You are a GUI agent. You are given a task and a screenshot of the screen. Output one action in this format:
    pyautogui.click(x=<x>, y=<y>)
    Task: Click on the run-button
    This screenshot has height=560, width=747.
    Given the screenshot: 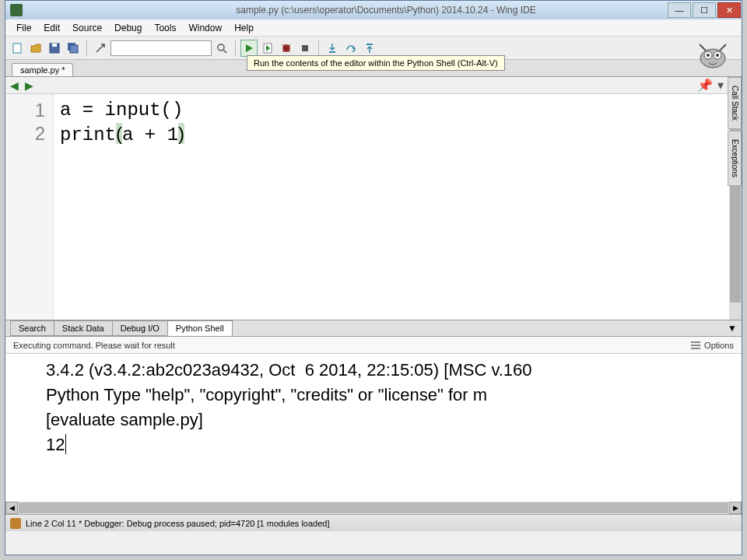 What is the action you would take?
    pyautogui.click(x=249, y=48)
    